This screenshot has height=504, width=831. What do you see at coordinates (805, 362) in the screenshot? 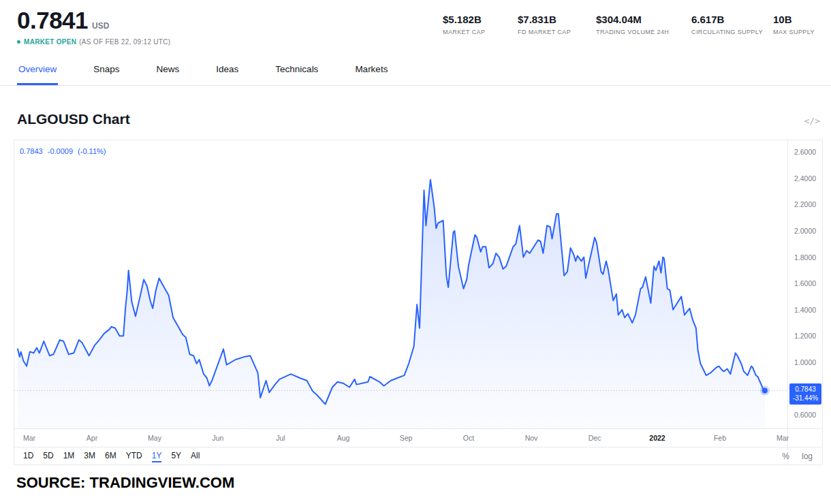
I see `price-axis-label: 1.0000` at bounding box center [805, 362].